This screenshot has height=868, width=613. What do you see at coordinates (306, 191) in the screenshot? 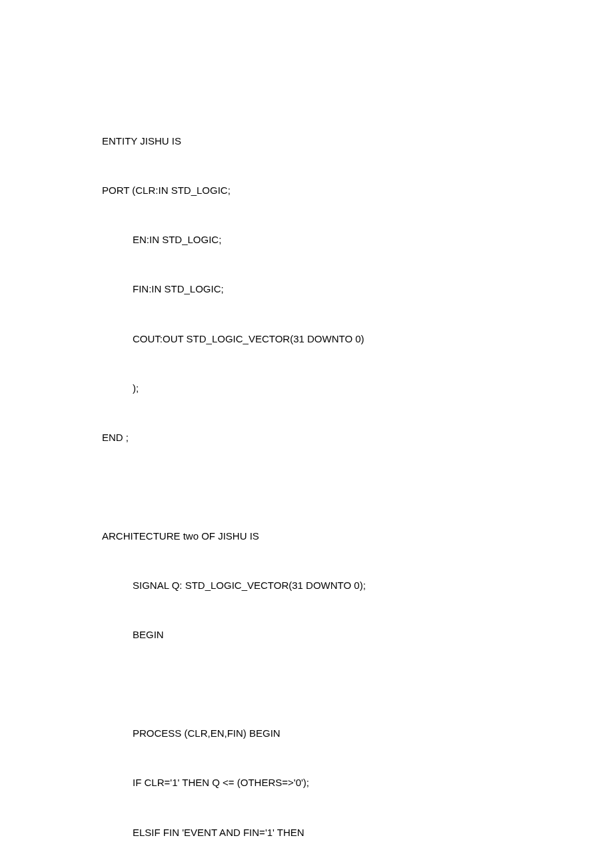
I see `code-line: PORT (CLR:IN STD_LOGIC;` at bounding box center [306, 191].